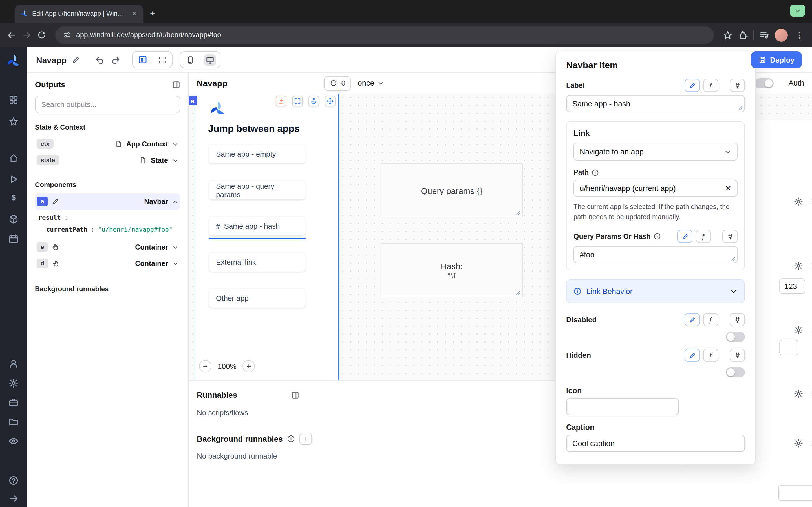  Describe the element at coordinates (314, 101) in the screenshot. I see `anchor-button` at that location.